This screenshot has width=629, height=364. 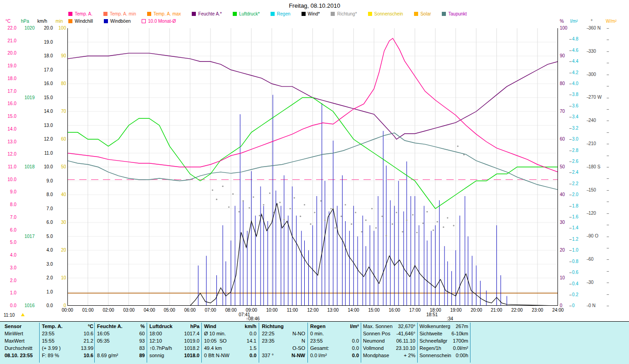 What do you see at coordinates (13, 327) in the screenshot?
I see `table-header: Sensor` at bounding box center [13, 327].